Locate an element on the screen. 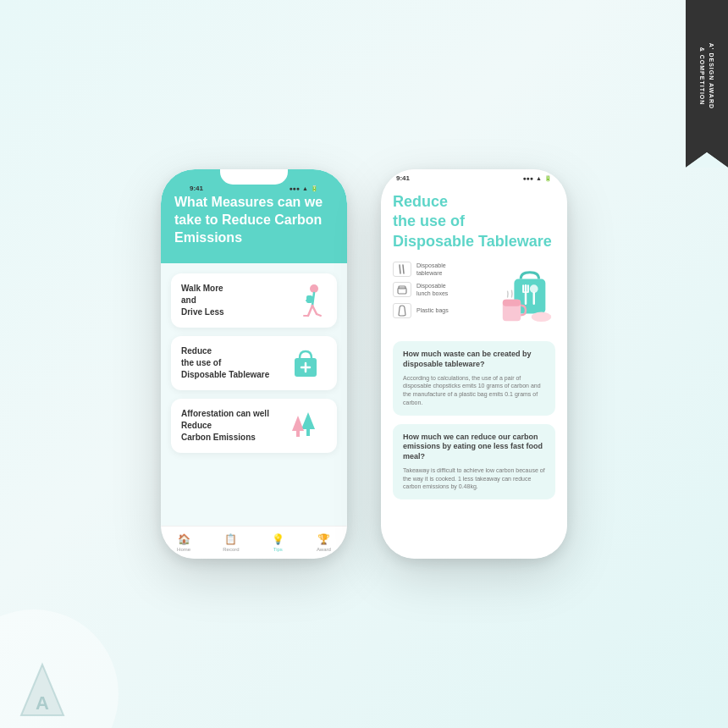 This screenshot has height=728, width=728. svg-text: A is located at coordinates (42, 703).